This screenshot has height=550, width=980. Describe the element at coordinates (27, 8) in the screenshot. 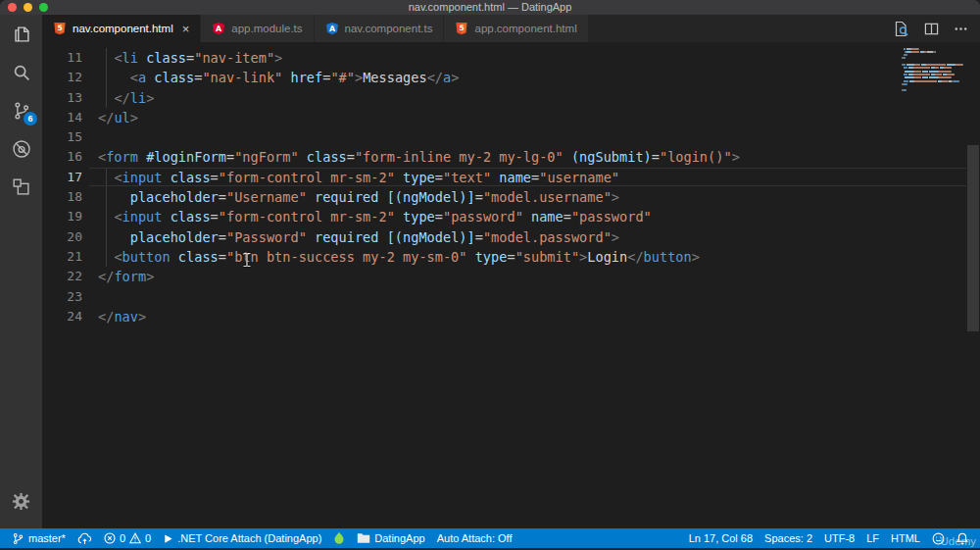

I see `minimize-window-button` at that location.